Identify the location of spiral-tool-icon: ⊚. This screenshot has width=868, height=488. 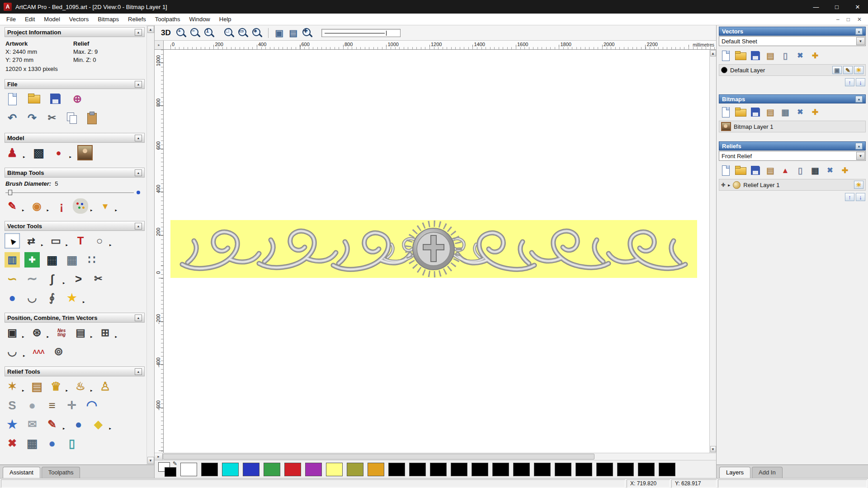
(59, 352).